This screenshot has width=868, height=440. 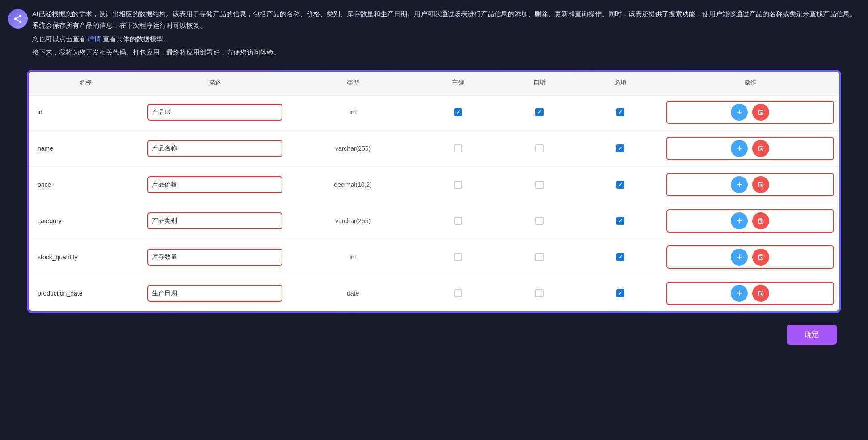 I want to click on paragraph2-pre: 您也可以点击查看, so click(x=60, y=39).